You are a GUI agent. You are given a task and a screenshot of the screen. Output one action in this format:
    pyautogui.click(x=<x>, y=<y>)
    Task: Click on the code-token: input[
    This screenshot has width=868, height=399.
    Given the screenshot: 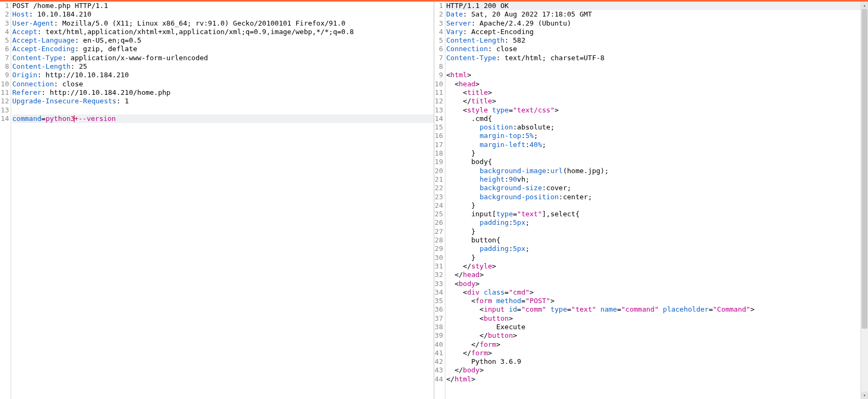 What is the action you would take?
    pyautogui.click(x=472, y=214)
    